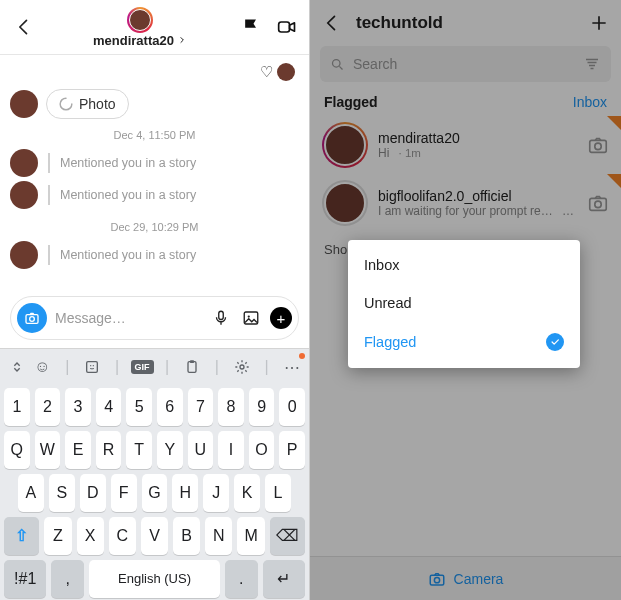  What do you see at coordinates (251, 318) in the screenshot?
I see `gallery-button` at bounding box center [251, 318].